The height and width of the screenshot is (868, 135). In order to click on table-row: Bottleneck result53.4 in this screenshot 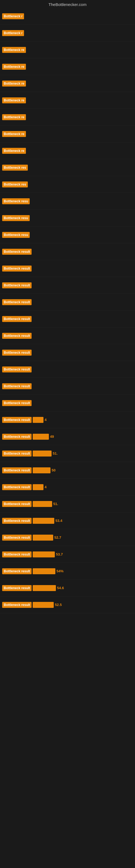, I will do `click(68, 521)`.